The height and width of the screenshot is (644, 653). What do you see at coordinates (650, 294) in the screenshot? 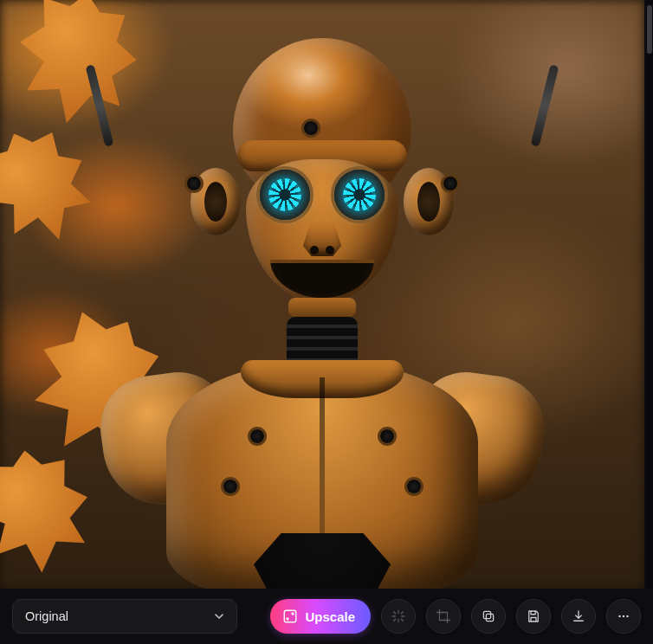
I see `scrollbar-track` at bounding box center [650, 294].